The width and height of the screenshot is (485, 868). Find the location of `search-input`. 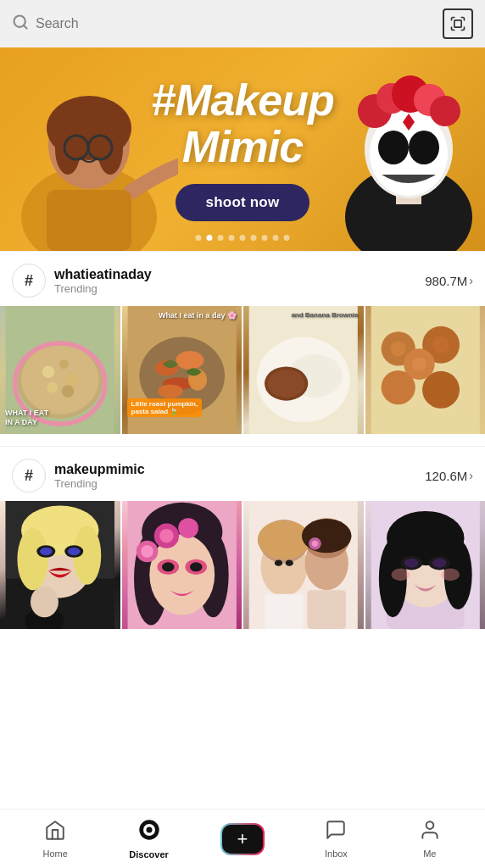

search-input is located at coordinates (236, 24).